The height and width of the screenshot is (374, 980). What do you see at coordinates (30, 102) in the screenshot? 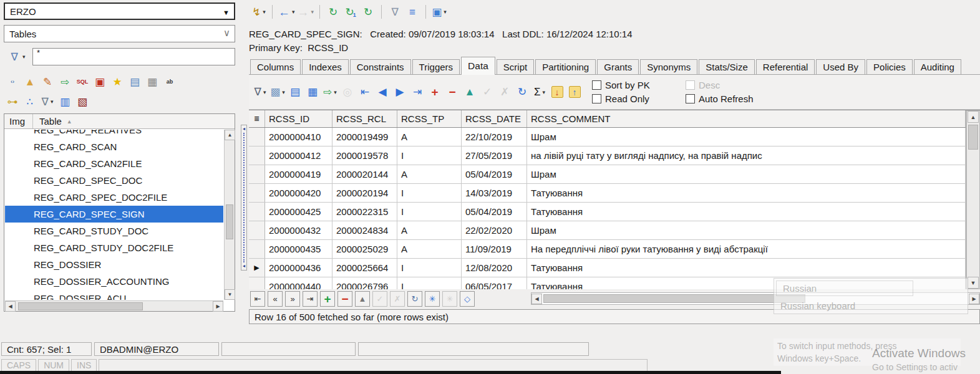
I see `analyze-icon: ∴` at bounding box center [30, 102].